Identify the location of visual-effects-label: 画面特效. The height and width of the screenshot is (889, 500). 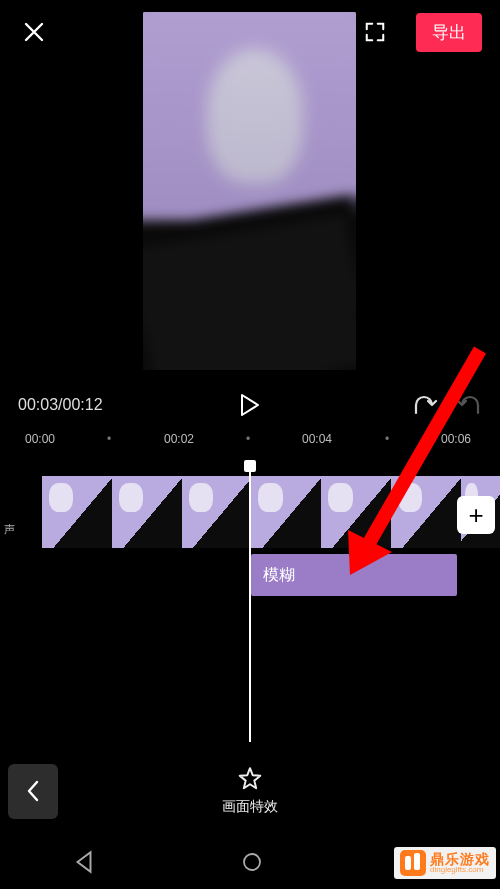
(250, 807).